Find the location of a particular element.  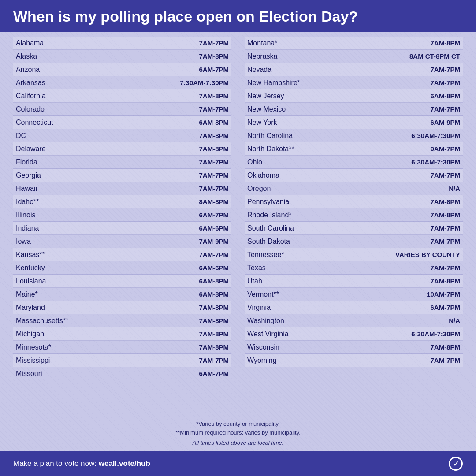

table-row: Colorado 7AM-7PM is located at coordinates (123, 109).